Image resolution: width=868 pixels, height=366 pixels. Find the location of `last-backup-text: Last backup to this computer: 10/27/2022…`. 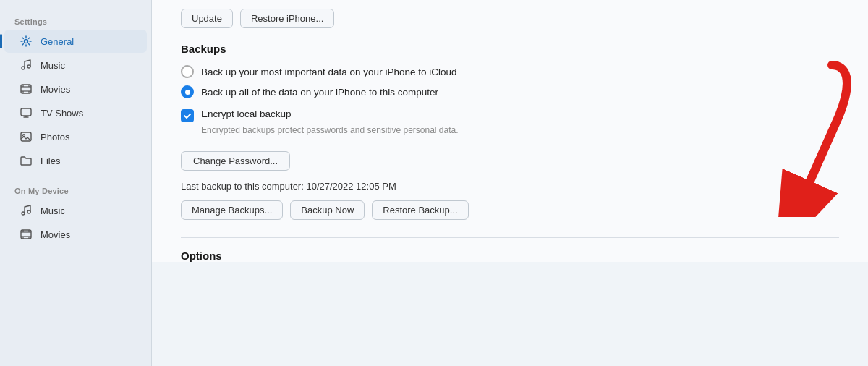

last-backup-text: Last backup to this computer: 10/27/2022… is located at coordinates (510, 187).